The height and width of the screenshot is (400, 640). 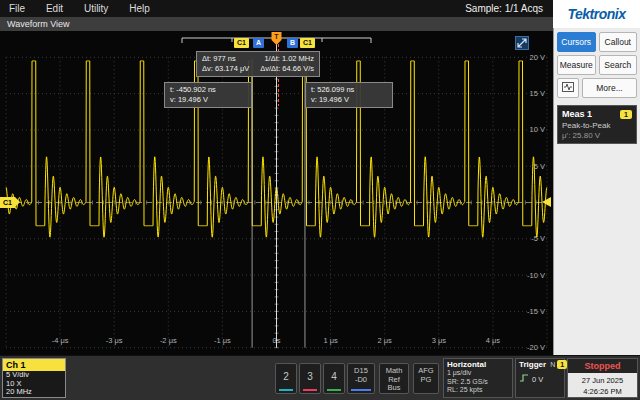 What do you see at coordinates (287, 69) in the screenshot?
I see `delta-v-over-t-value: Δv/Δt: 64.66 V/s` at bounding box center [287, 69].